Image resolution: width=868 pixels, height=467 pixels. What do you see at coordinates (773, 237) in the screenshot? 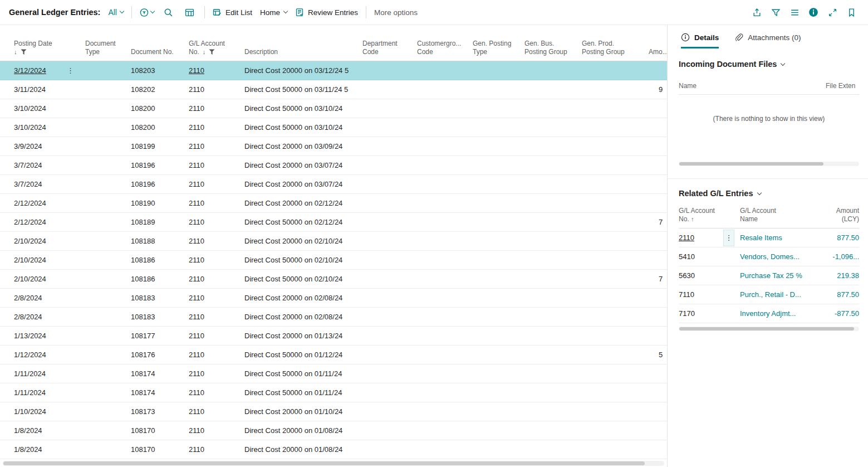
I see `related-cell-account-name: Resale Items` at bounding box center [773, 237].